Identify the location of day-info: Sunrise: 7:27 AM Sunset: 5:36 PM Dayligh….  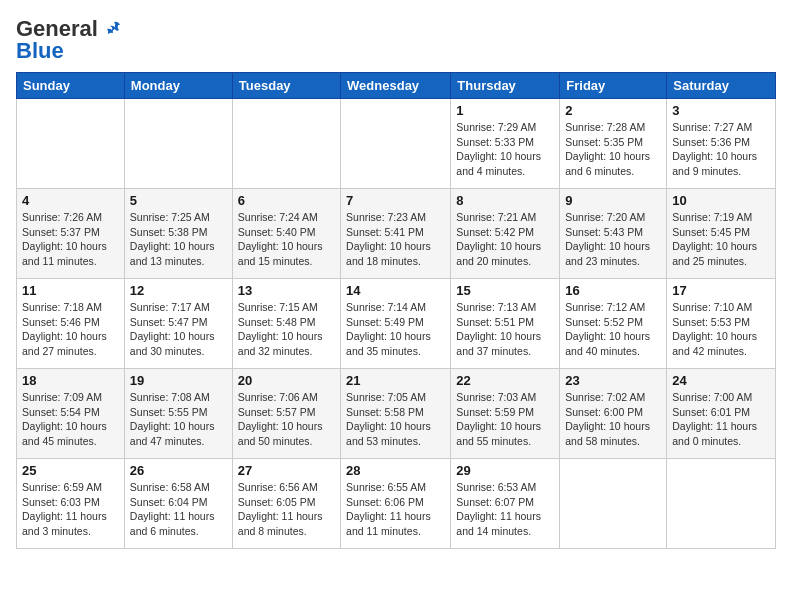
(721, 150).